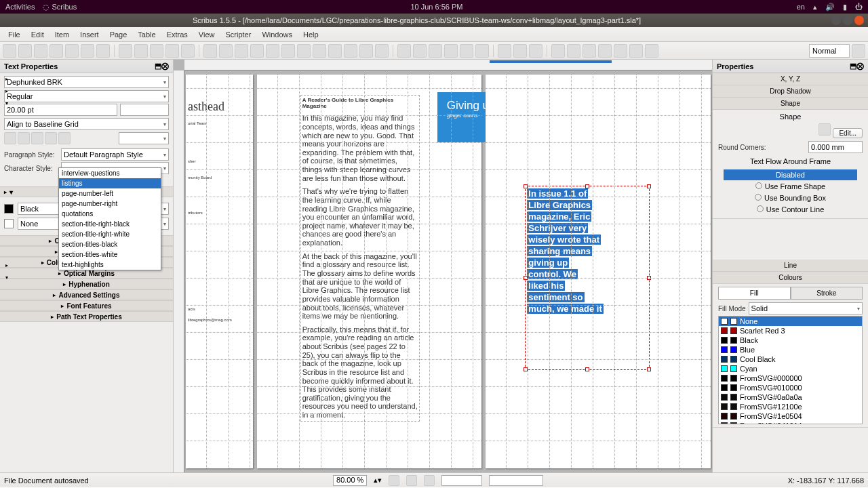  I want to click on tb-save, so click(41, 51).